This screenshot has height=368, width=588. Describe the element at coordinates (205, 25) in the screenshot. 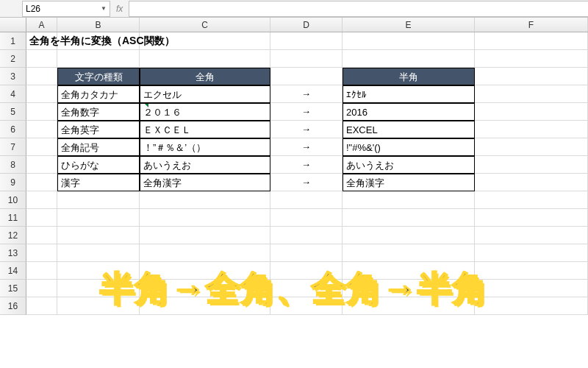

I see `col-header-C: C` at that location.